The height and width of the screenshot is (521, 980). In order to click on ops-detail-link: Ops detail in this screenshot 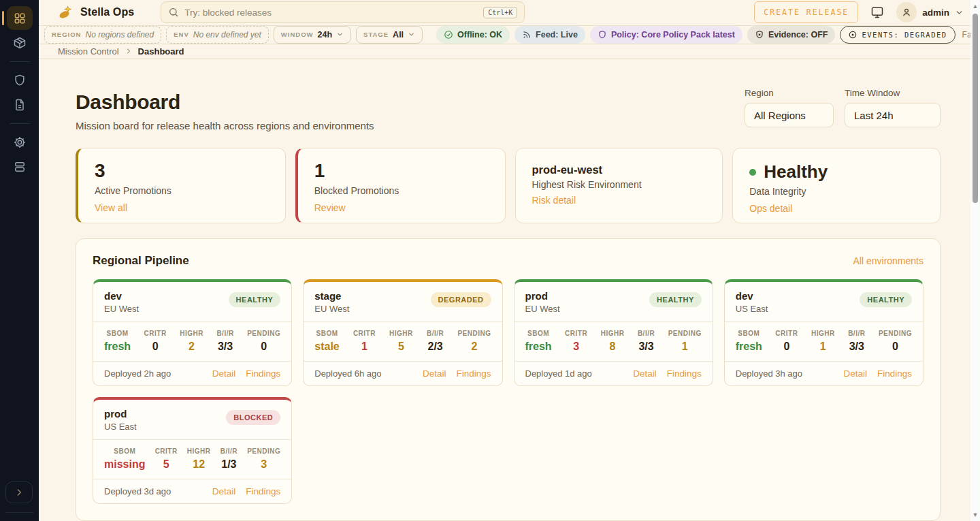, I will do `click(770, 208)`.